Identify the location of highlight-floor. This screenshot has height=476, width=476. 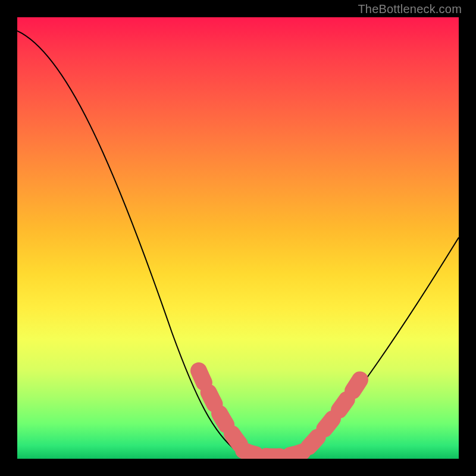
(275, 453).